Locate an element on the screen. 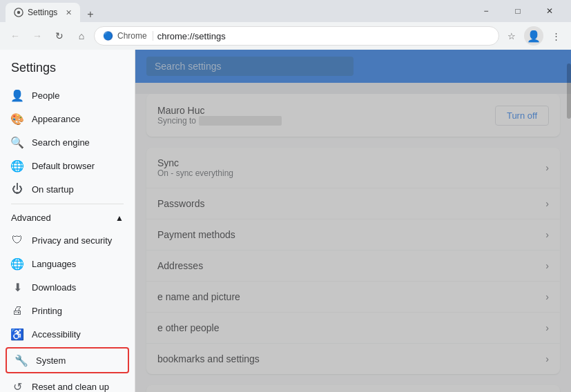 The height and width of the screenshot is (392, 571). content-search-bar is located at coordinates (354, 66).